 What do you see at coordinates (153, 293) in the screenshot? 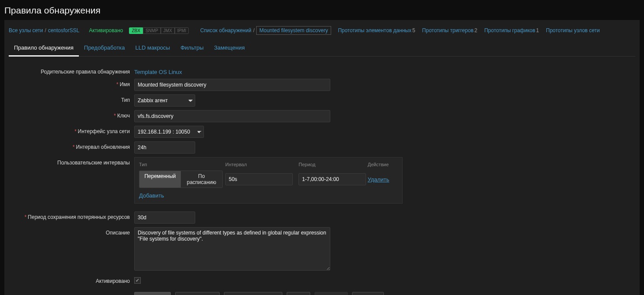
I see `update-button: Обновить` at bounding box center [153, 293].